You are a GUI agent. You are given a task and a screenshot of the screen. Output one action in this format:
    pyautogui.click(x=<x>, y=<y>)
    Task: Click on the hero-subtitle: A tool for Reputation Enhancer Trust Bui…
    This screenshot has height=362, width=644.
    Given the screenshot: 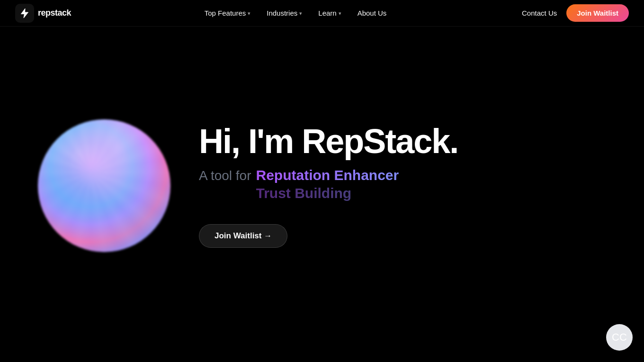 What is the action you would take?
    pyautogui.click(x=402, y=186)
    